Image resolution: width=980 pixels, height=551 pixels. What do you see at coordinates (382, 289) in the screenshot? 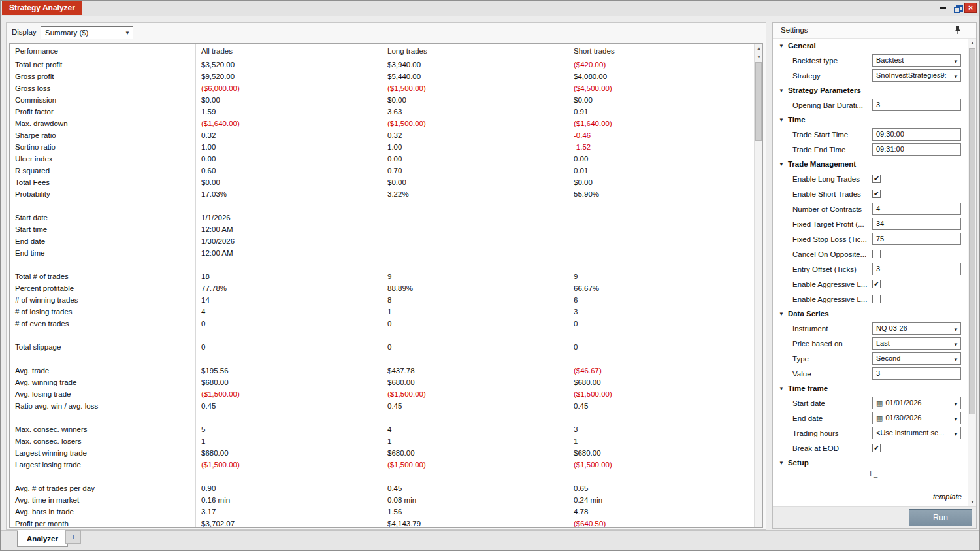
I see `table-row: Percent profitable77.78%88.89%66.67%` at bounding box center [382, 289].